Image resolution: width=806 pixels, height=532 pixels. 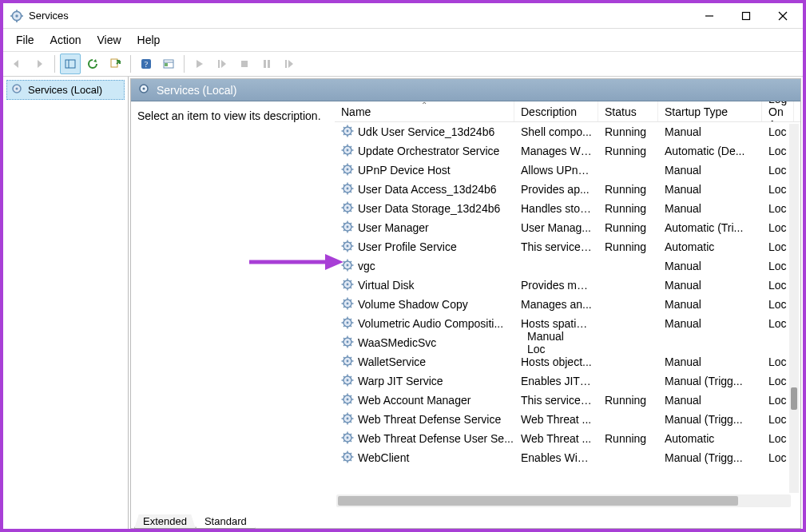 What do you see at coordinates (567, 343) in the screenshot?
I see `service-row: WaaSMedicSvcManualLoc` at bounding box center [567, 343].